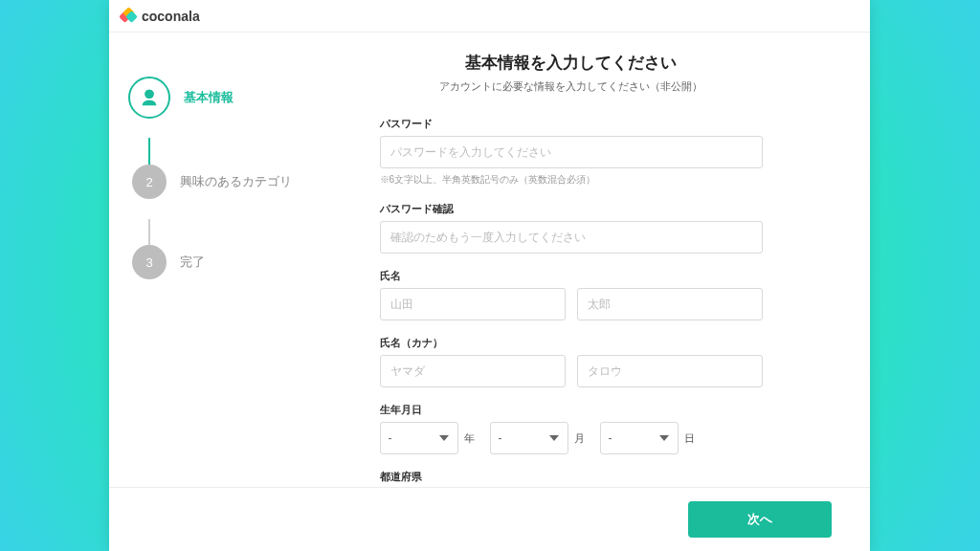 The image size is (980, 551). Describe the element at coordinates (473, 304) in the screenshot. I see `lastname-input` at that location.